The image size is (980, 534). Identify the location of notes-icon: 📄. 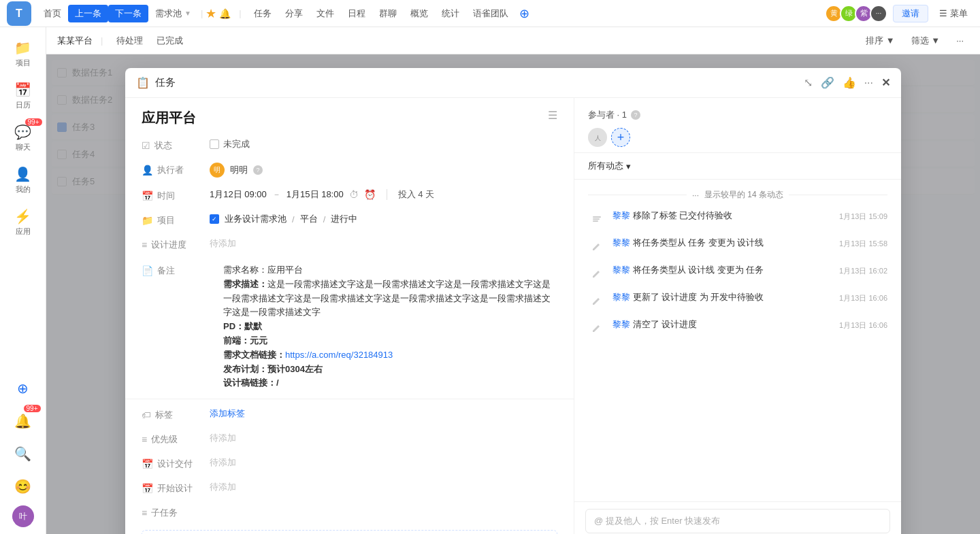
(147, 271).